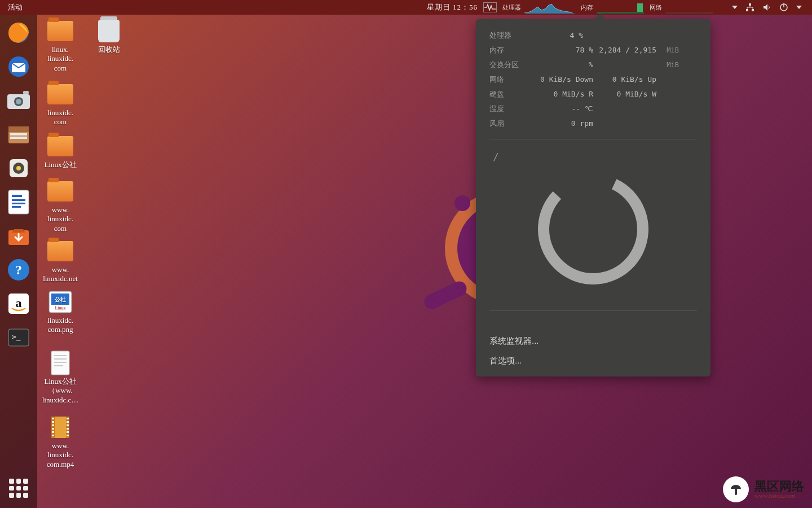 This screenshot has width=812, height=508. Describe the element at coordinates (550, 7) in the screenshot. I see `cpu-sparkline` at that location.